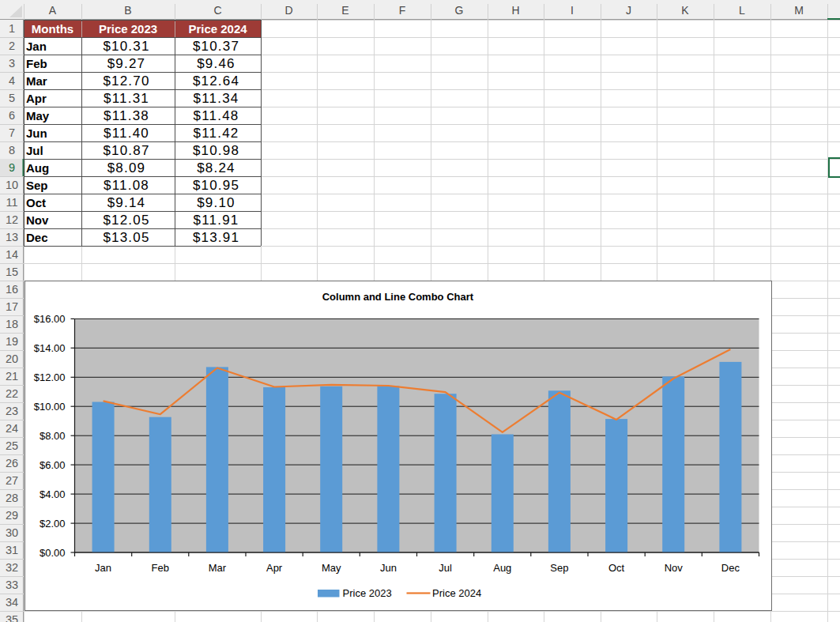 The height and width of the screenshot is (622, 840). Describe the element at coordinates (126, 220) in the screenshot. I see `svg-text: $12.05` at that location.